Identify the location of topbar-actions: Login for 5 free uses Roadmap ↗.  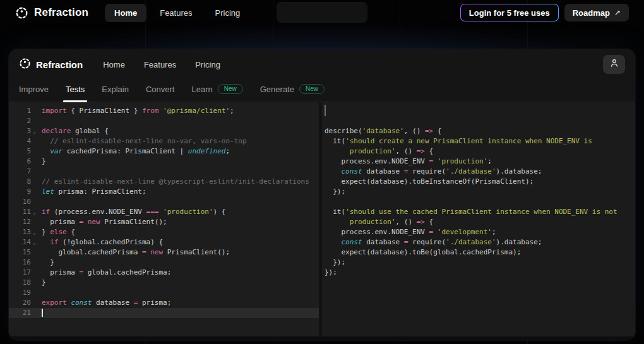
(544, 13).